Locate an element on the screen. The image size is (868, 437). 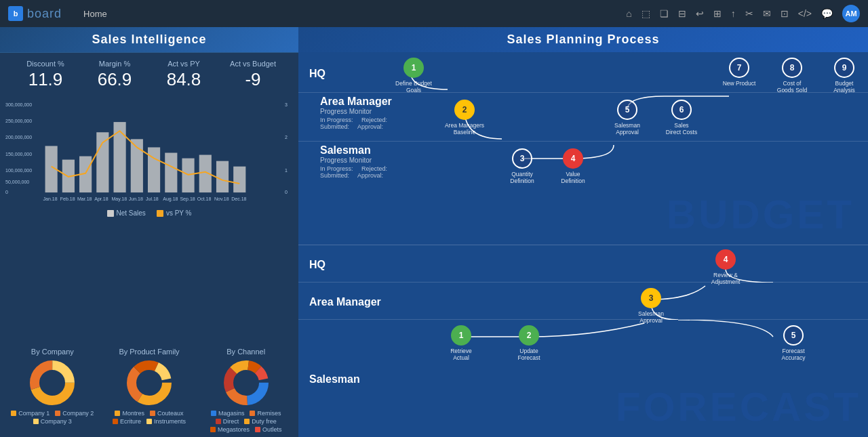
step-6: 6 SalesDirect Costs is located at coordinates (682, 118).